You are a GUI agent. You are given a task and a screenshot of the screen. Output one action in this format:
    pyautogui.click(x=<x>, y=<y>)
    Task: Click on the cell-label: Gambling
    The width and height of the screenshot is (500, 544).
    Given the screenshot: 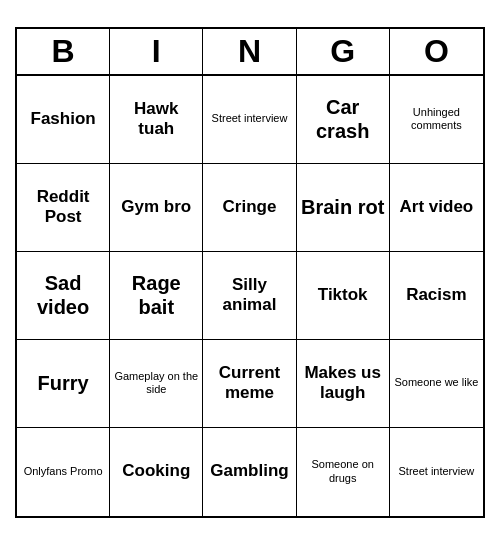 What is the action you would take?
    pyautogui.click(x=249, y=471)
    